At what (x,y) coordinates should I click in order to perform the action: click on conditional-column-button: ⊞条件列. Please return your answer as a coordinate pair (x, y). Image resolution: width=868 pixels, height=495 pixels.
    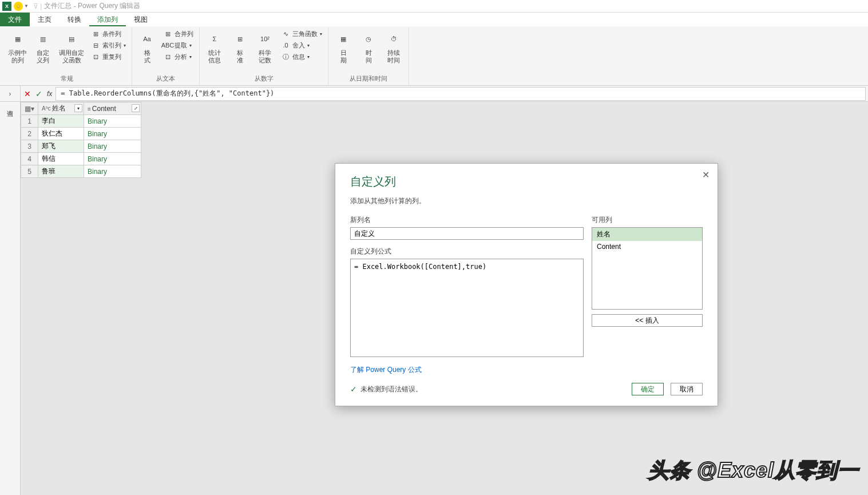
    Looking at the image, I should click on (109, 34).